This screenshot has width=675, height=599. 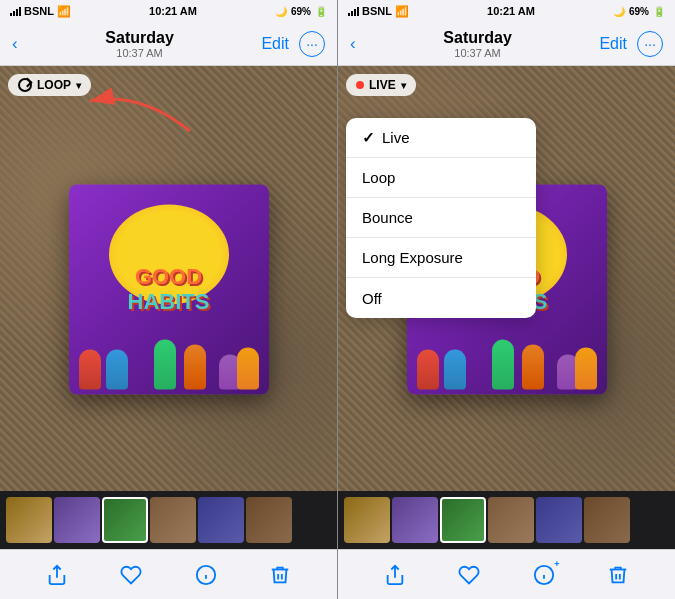 I want to click on battery-left: 69%, so click(x=301, y=12).